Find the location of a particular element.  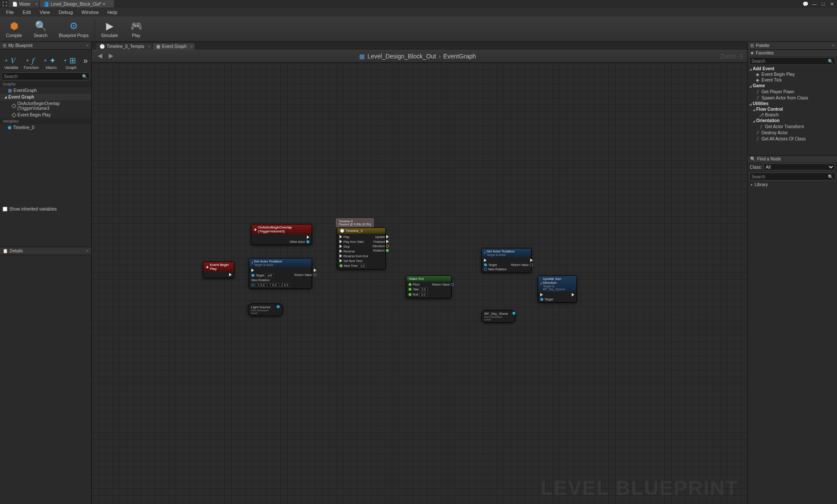

blueprint-props-button: ⚙ Blueprint Props is located at coordinates (74, 29).